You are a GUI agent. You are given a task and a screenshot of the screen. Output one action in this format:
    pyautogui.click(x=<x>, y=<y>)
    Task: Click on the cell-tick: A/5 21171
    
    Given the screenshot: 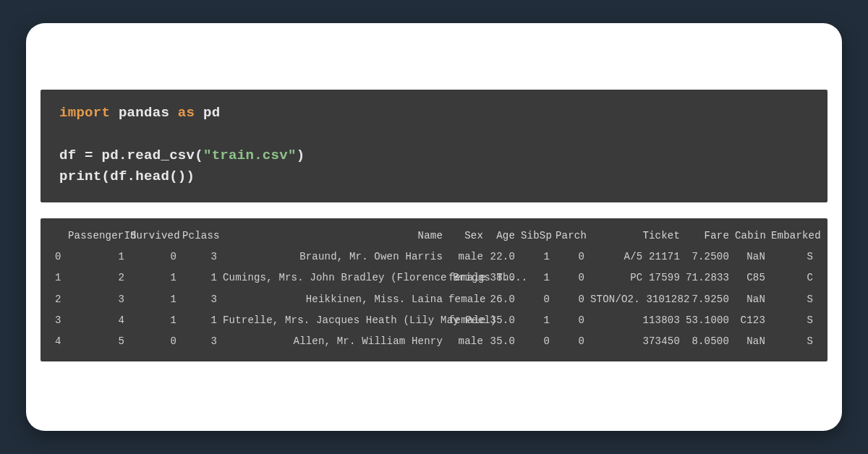 What is the action you would take?
    pyautogui.click(x=635, y=257)
    